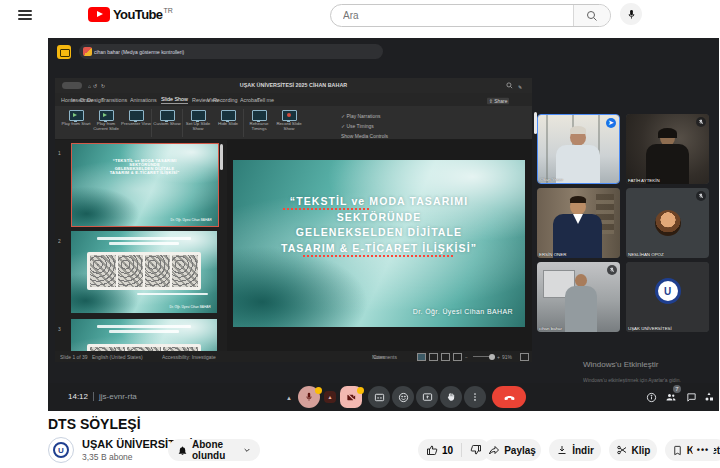 This screenshot has height=468, width=720. What do you see at coordinates (703, 450) in the screenshot?
I see `more-actions-button: •••` at bounding box center [703, 450].